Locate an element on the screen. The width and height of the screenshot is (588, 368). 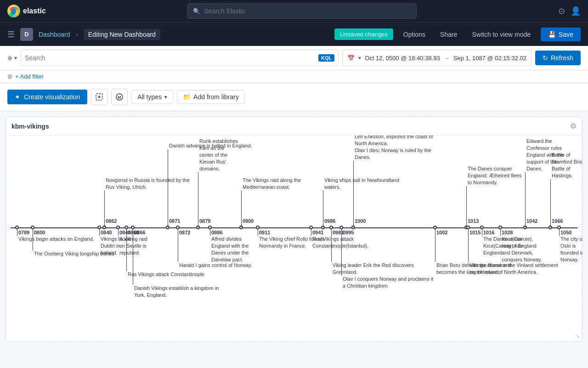
add-filter-row: ⊘ + Add filter is located at coordinates (294, 77).